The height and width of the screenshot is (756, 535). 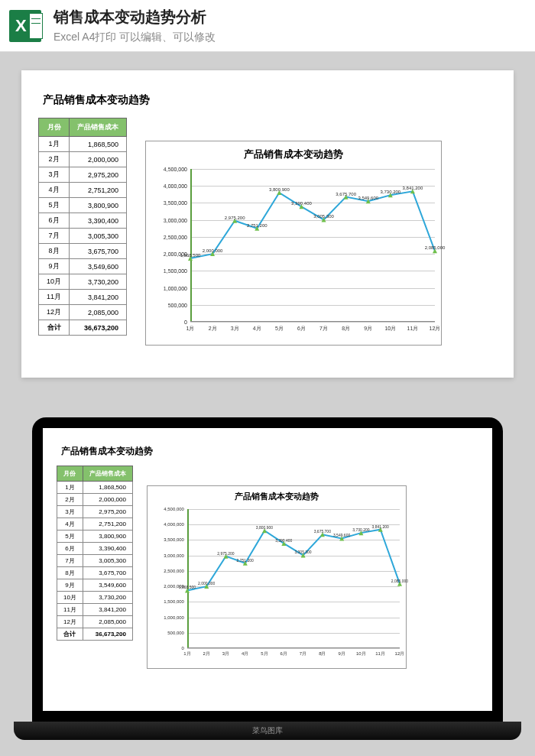 What do you see at coordinates (313, 245) in the screenshot?
I see `chart-plot: 0500,0001,000,0001,500,0002,000,0002,500…` at bounding box center [313, 245].